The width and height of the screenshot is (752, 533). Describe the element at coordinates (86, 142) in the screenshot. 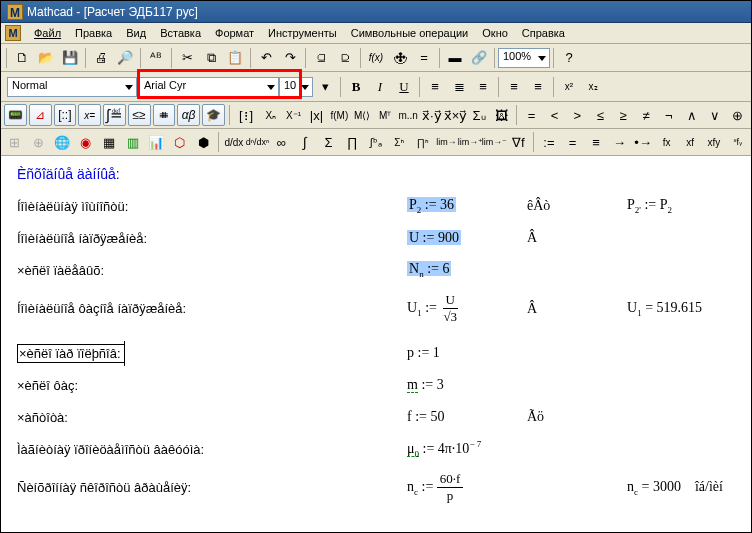

I see `contour-btn: ◉` at that location.